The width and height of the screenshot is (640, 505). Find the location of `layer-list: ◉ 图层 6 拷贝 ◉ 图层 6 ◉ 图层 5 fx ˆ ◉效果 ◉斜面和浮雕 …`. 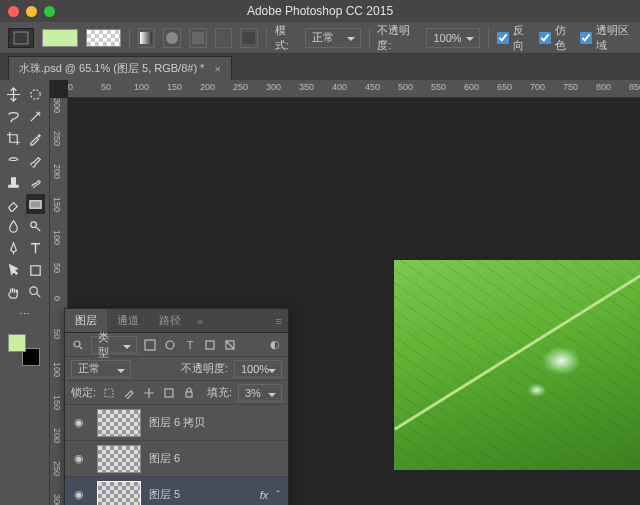

layer-list: ◉ 图层 6 拷贝 ◉ 图层 6 ◉ 图层 5 fx ˆ ◉效果 ◉斜面和浮雕 … is located at coordinates (176, 455).